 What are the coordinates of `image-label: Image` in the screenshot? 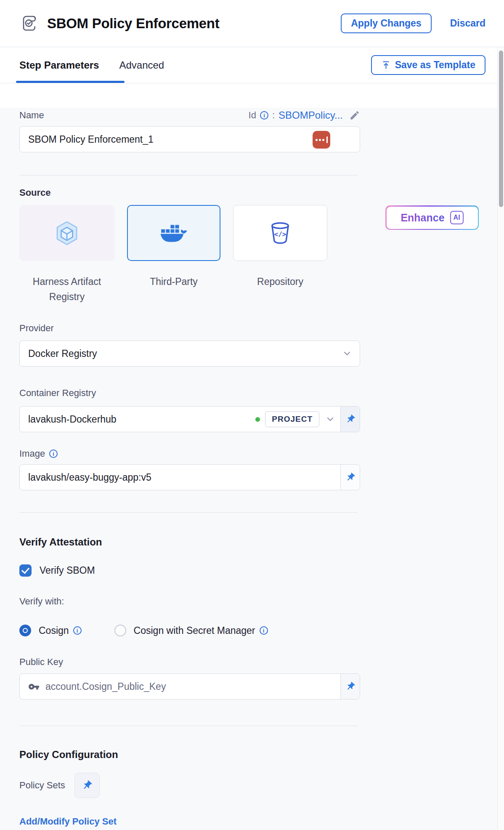 It's located at (32, 454).